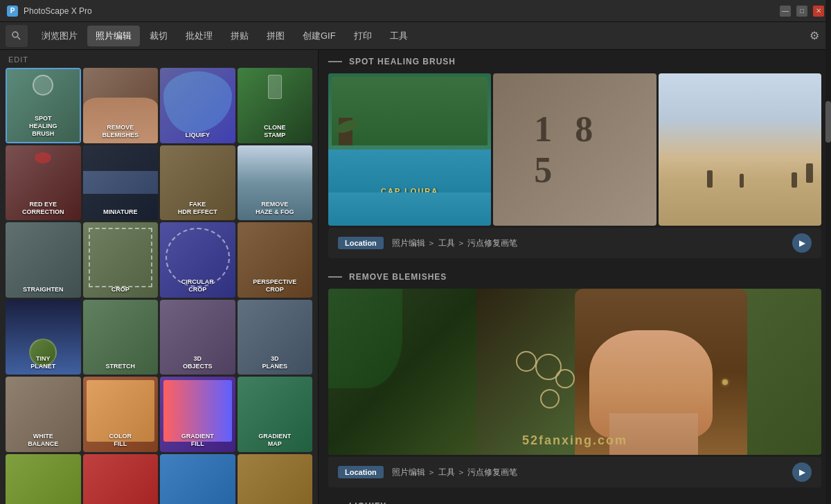 The image size is (831, 504). What do you see at coordinates (575, 472) in the screenshot?
I see `location-bar-2: Location 照片编辑 ＞ 工具 ＞ 污点修复画笔 ▶` at bounding box center [575, 472].